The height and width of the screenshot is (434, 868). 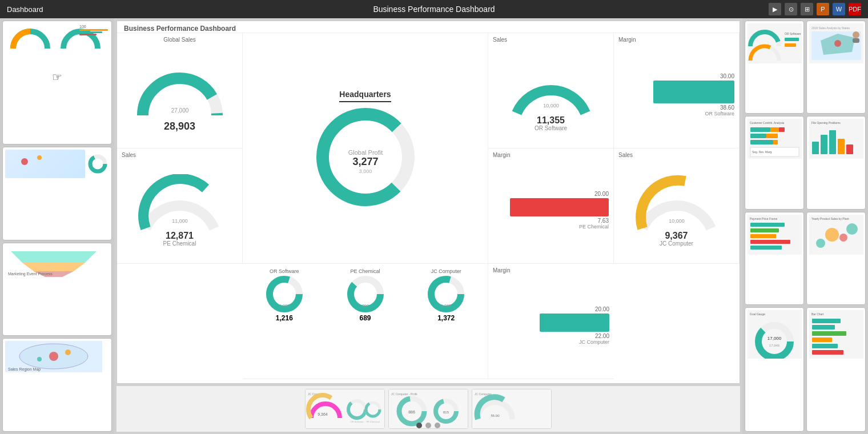 What do you see at coordinates (830, 28) in the screenshot?
I see `svg-text: 2019 Sales Analysis by States` at bounding box center [830, 28].